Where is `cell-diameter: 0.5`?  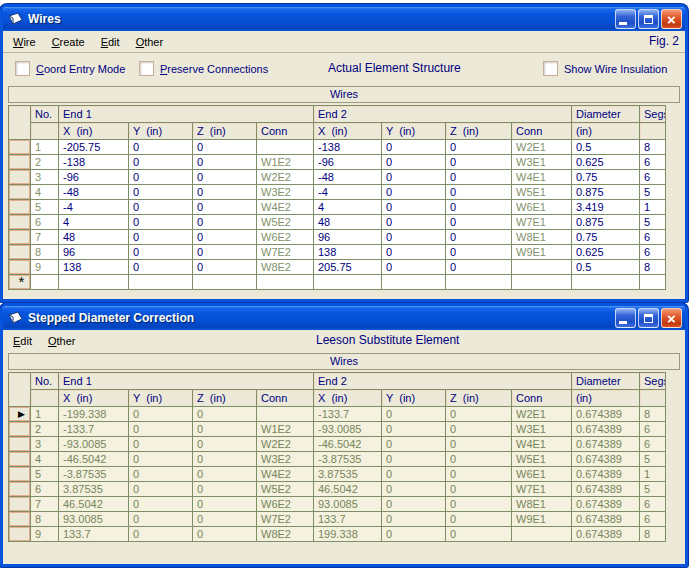
cell-diameter: 0.5 is located at coordinates (606, 268).